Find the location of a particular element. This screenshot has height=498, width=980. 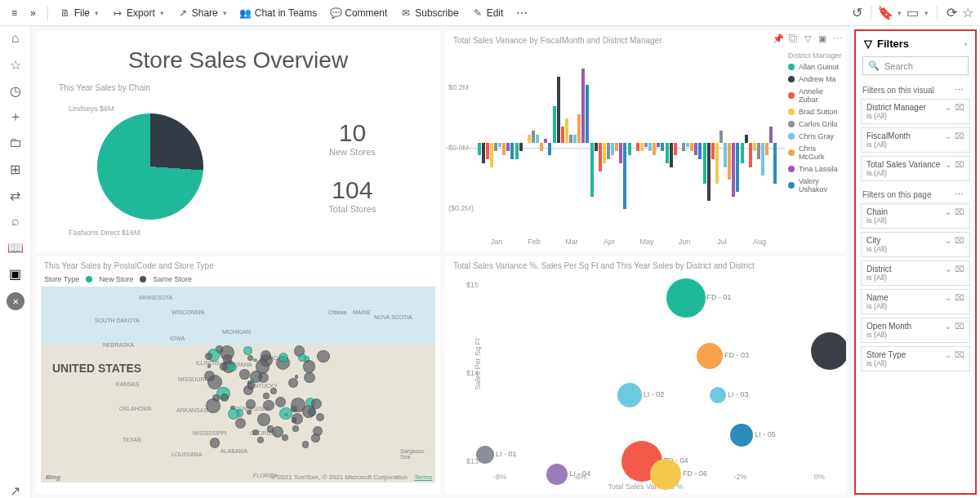

comment-button: 💬Comment is located at coordinates (359, 13).